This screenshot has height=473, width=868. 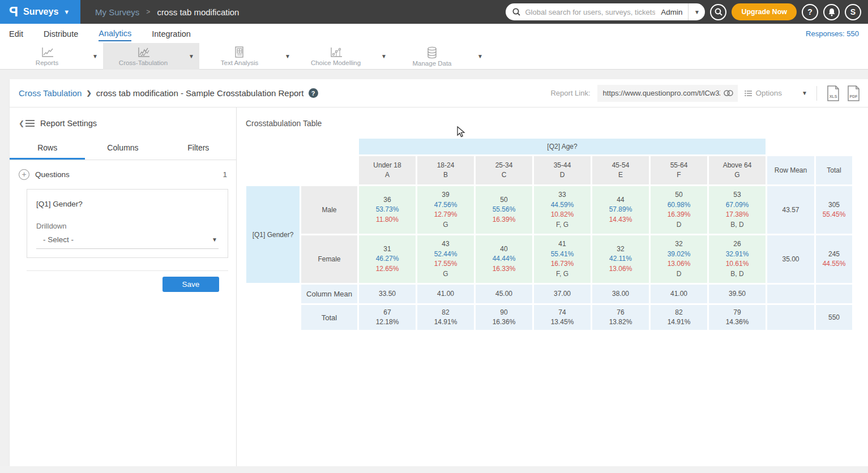 I want to click on crosstab-cell: 3239.02%13.06%D, so click(x=679, y=259).